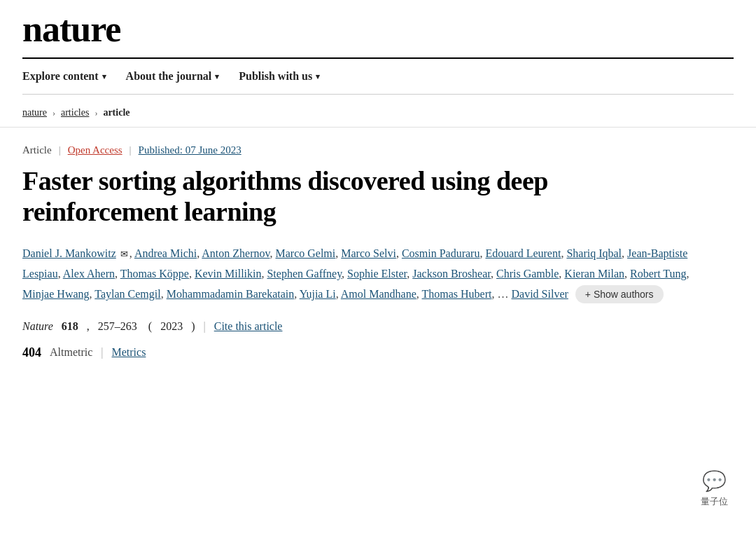 The height and width of the screenshot is (550, 756). Describe the element at coordinates (441, 254) in the screenshot. I see `author-5: Cosmin Paduraru` at that location.